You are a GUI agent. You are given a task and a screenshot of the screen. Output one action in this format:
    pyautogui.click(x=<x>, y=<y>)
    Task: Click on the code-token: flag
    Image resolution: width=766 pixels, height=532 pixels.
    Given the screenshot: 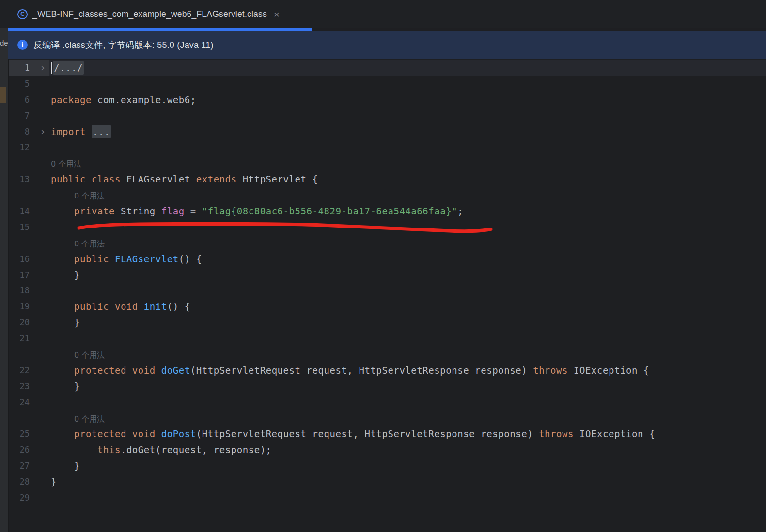 What is the action you would take?
    pyautogui.click(x=173, y=211)
    